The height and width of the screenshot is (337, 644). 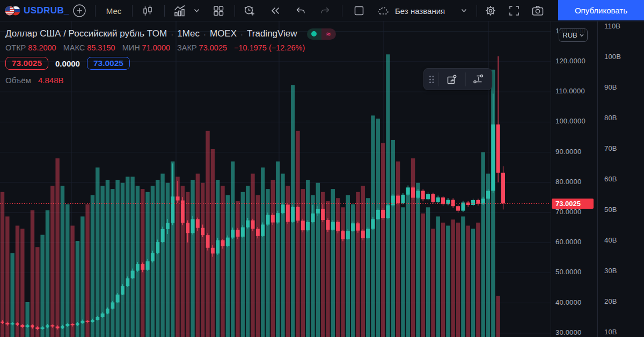 What do you see at coordinates (114, 11) in the screenshot?
I see `interval-button: Мес` at bounding box center [114, 11].